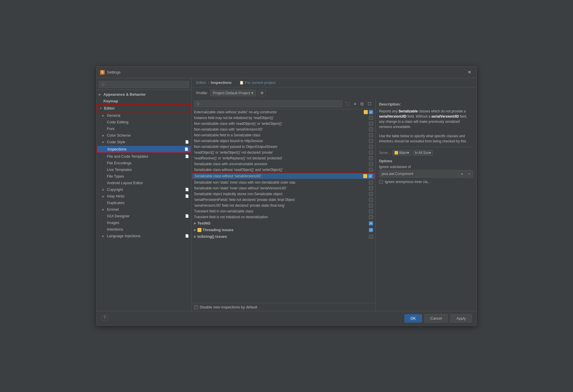  I want to click on inspection-row: 'readResolve()' or 'writeReplace()' not …, so click(284, 158).